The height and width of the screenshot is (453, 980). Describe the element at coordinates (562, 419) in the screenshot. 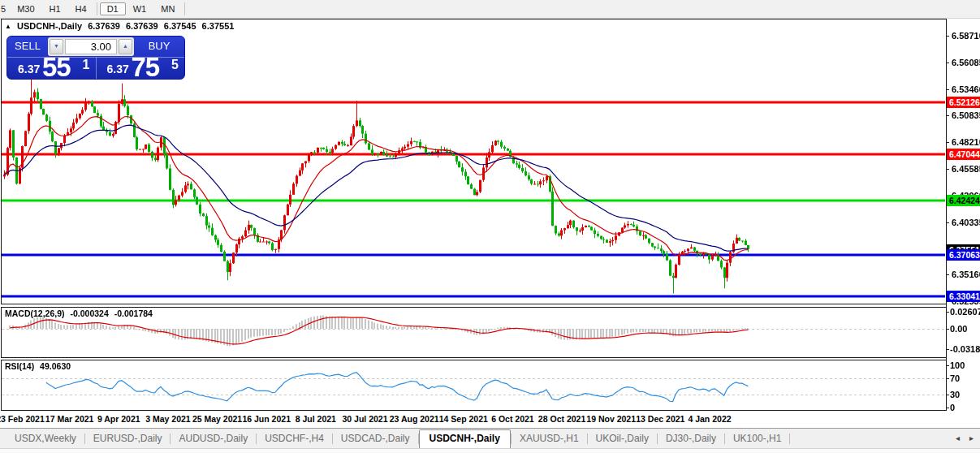

I see `time-axis-label: 28 Oct 2021` at that location.